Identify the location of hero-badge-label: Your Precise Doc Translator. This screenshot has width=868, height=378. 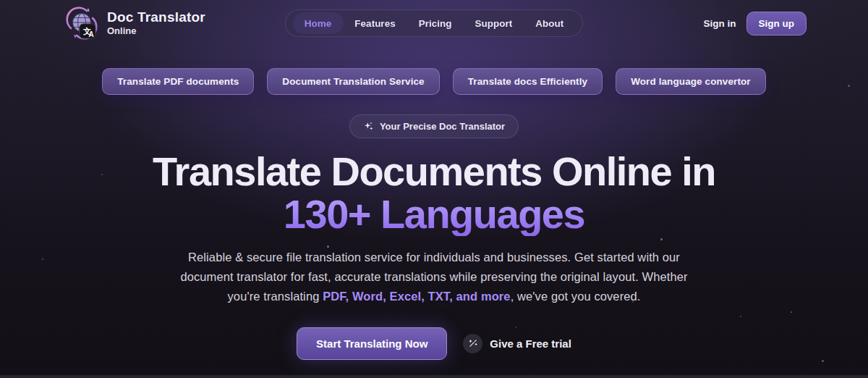
(443, 126).